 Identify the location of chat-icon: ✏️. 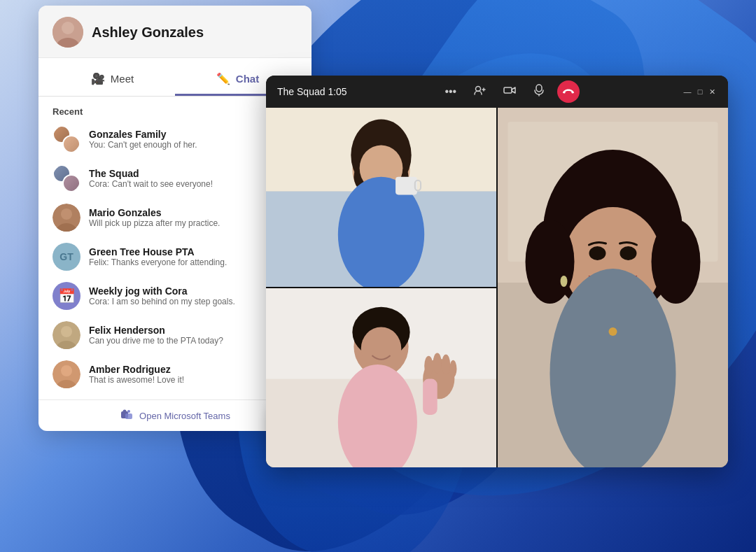
(223, 78).